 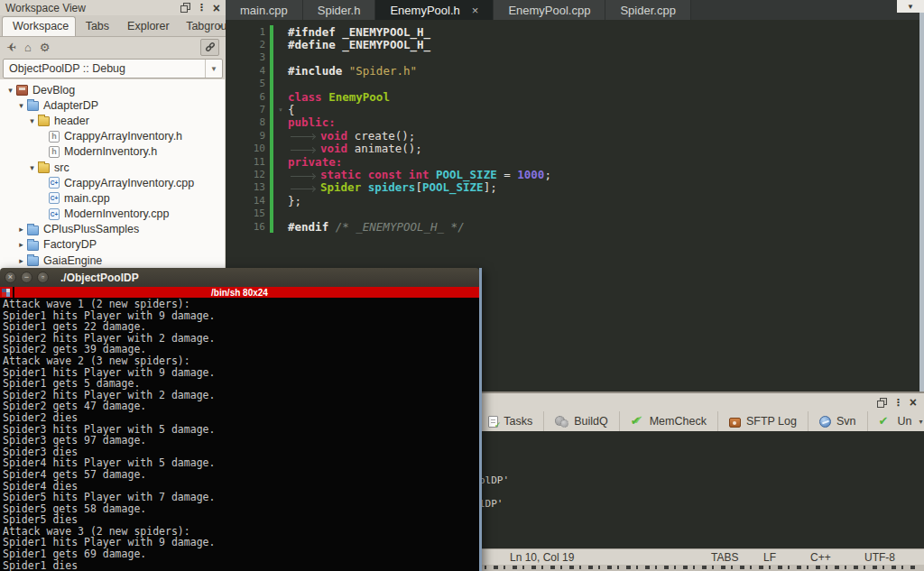 I want to click on code-line: 3, so click(x=572, y=58).